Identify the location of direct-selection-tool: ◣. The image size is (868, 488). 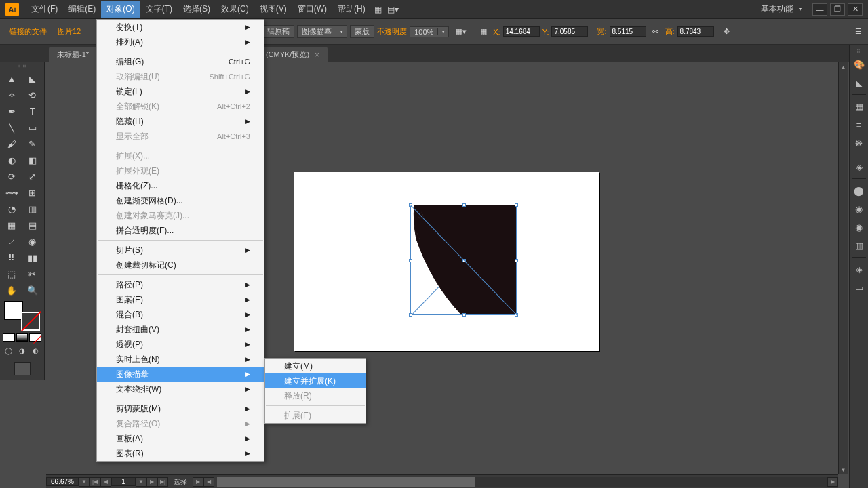
(33, 79).